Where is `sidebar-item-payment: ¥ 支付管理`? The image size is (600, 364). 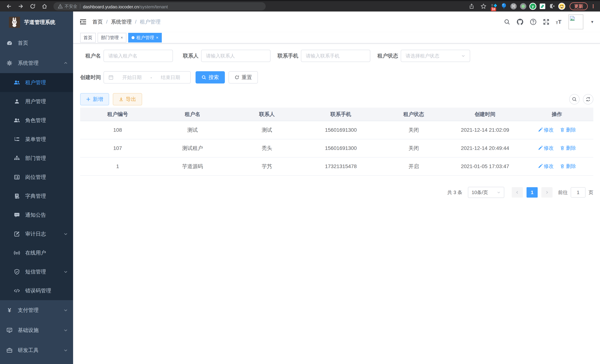
sidebar-item-payment: ¥ 支付管理 is located at coordinates (37, 310).